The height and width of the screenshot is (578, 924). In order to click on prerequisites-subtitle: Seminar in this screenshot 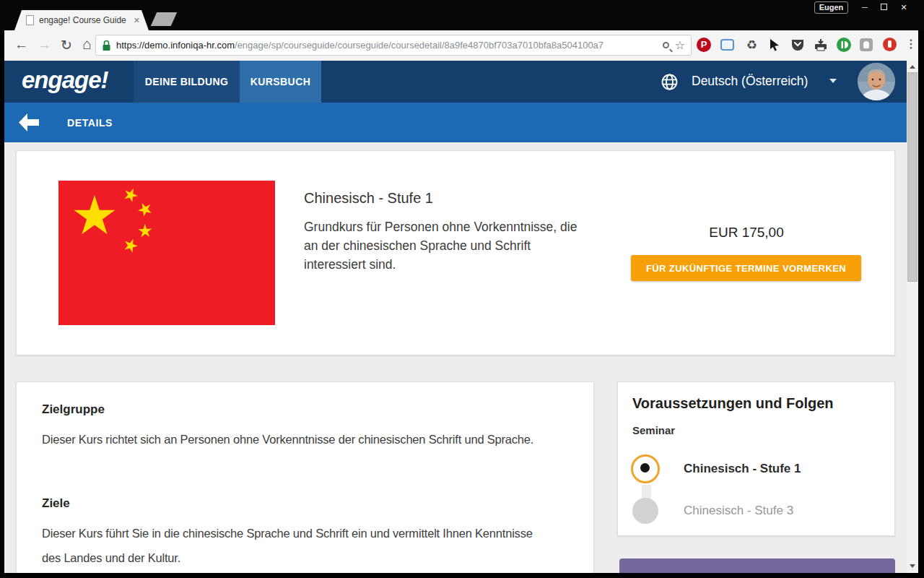, I will do `click(654, 431)`.